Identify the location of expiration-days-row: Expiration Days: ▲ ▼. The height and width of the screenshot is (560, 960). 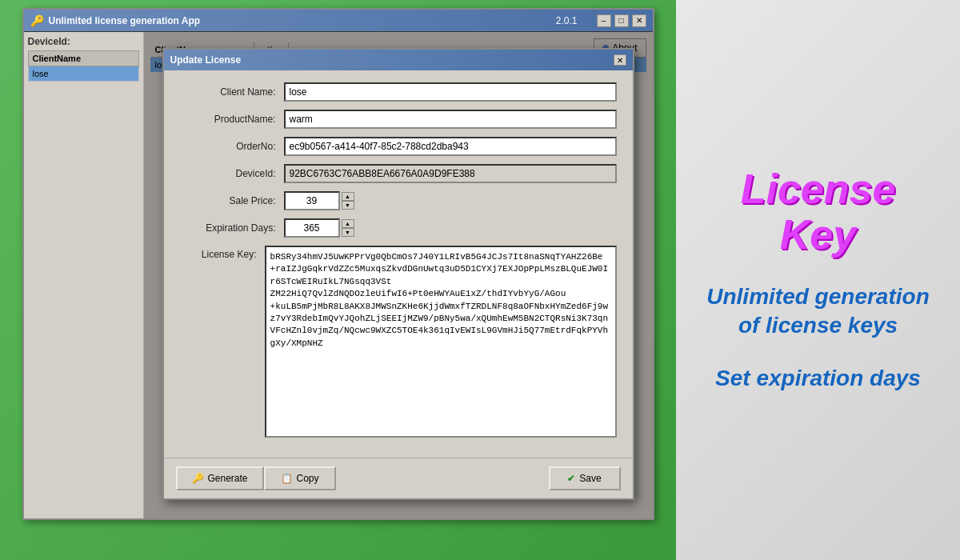
(398, 228).